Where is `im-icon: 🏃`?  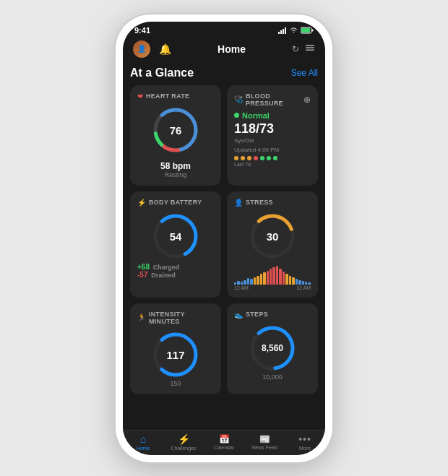 im-icon: 🏃 is located at coordinates (142, 318).